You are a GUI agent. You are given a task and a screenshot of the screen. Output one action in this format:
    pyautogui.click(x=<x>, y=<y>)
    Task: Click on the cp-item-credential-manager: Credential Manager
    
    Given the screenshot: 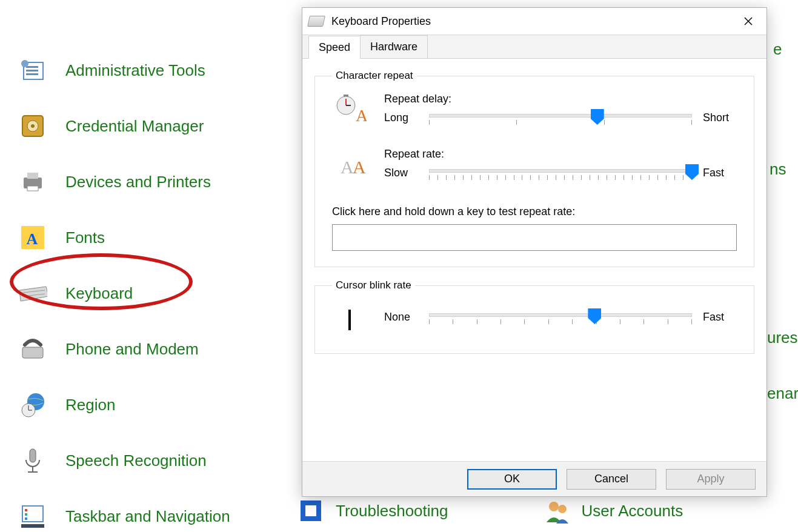 What is the action you would take?
    pyautogui.click(x=148, y=126)
    